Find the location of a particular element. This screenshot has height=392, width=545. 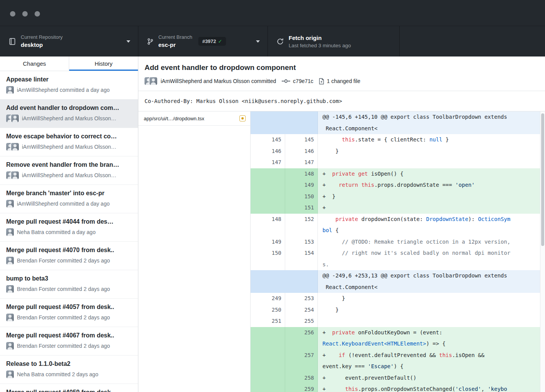

diff-code: // right now it's scaled badly on normal… is located at coordinates (431, 259).